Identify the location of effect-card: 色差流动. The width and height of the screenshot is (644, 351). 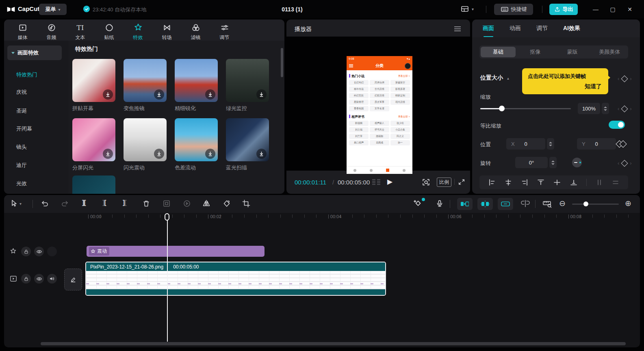
(196, 145).